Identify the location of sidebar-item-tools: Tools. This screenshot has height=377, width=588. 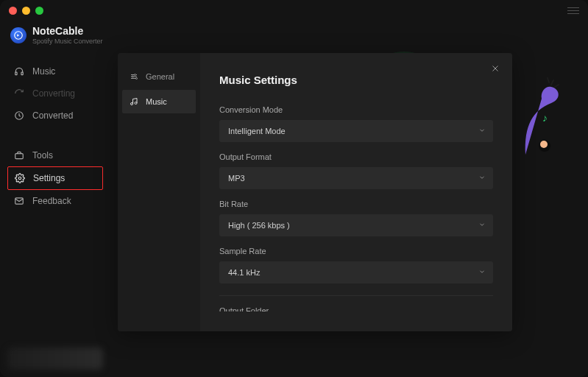
(55, 155).